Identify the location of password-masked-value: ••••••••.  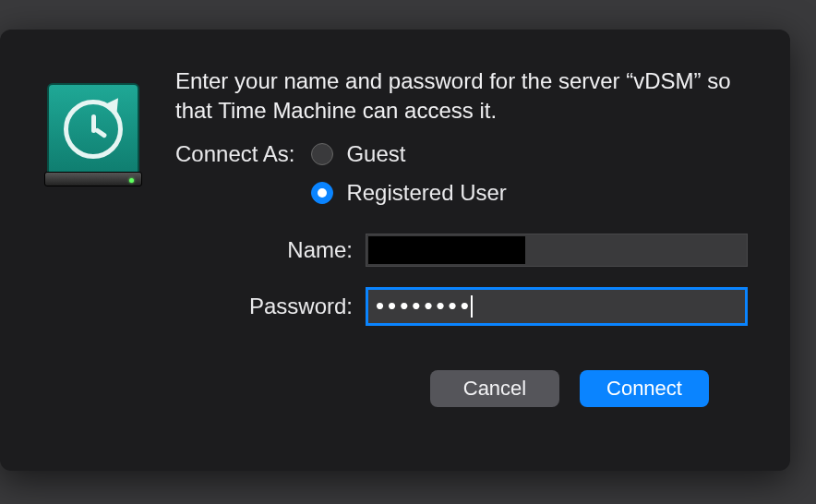
(425, 306).